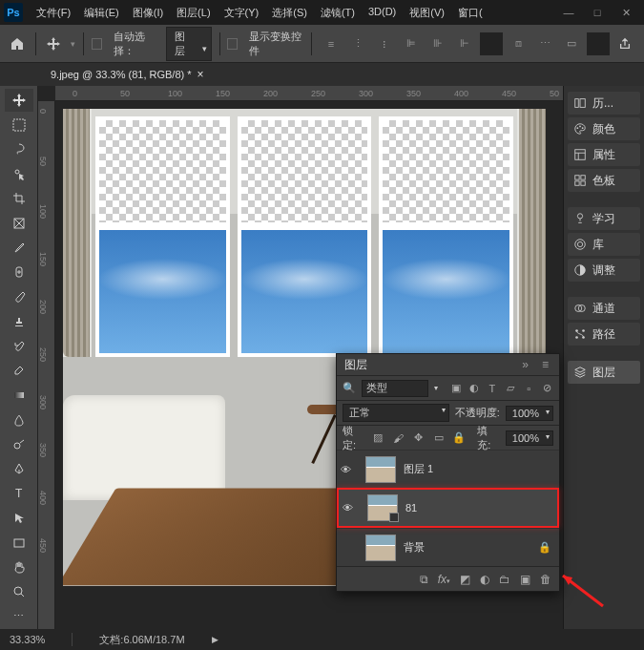 The height and width of the screenshot is (650, 644). What do you see at coordinates (411, 44) in the screenshot?
I see `align-left-icon: ⊫` at bounding box center [411, 44].